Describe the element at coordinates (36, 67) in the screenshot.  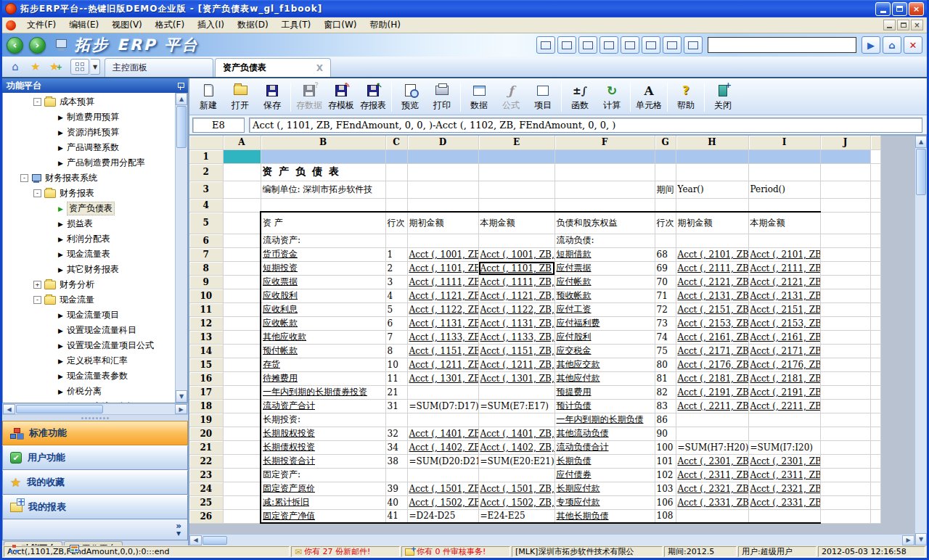
I see `star-icon: ★` at that location.